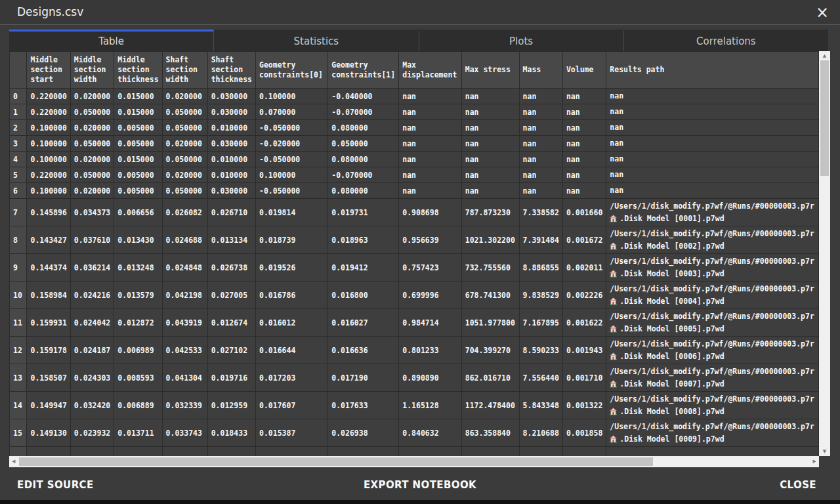 This screenshot has width=840, height=504. What do you see at coordinates (672, 301) in the screenshot?
I see `model-file-name: .Disk Model [0004].p7wd` at bounding box center [672, 301].